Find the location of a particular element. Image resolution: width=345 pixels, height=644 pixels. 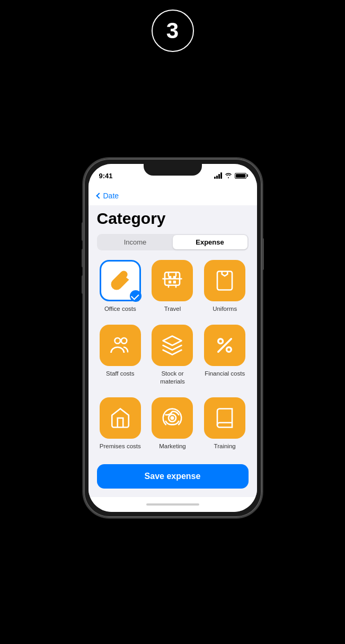

segment-control: Income Expense is located at coordinates (173, 242).